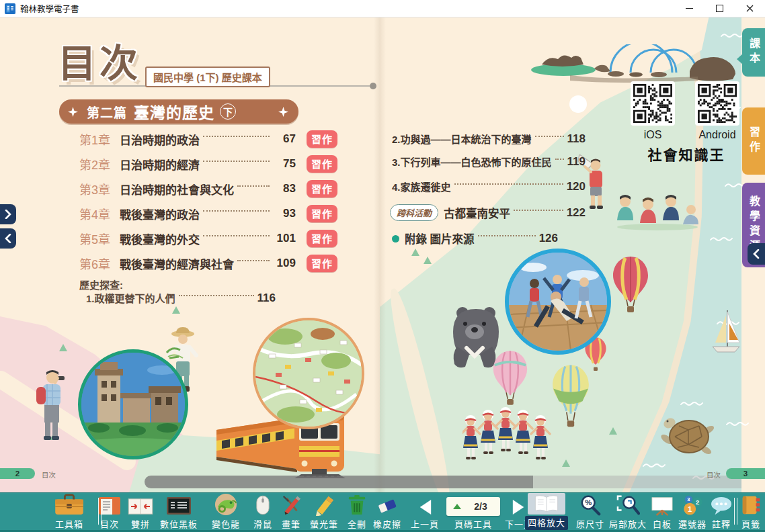 This screenshot has width=765, height=532. Describe the element at coordinates (160, 164) in the screenshot. I see `chapter-title: 日治時期的經濟` at that location.